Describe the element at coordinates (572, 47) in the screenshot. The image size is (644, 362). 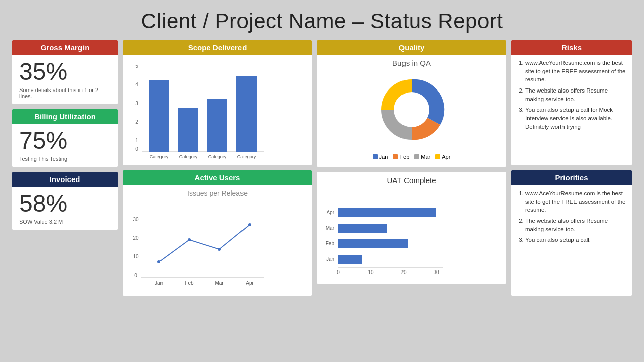
I see `risks-header: Risks` at that location.